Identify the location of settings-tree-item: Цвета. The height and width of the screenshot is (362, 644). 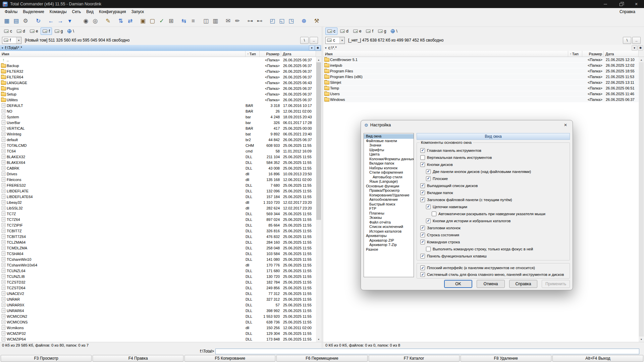
(389, 155).